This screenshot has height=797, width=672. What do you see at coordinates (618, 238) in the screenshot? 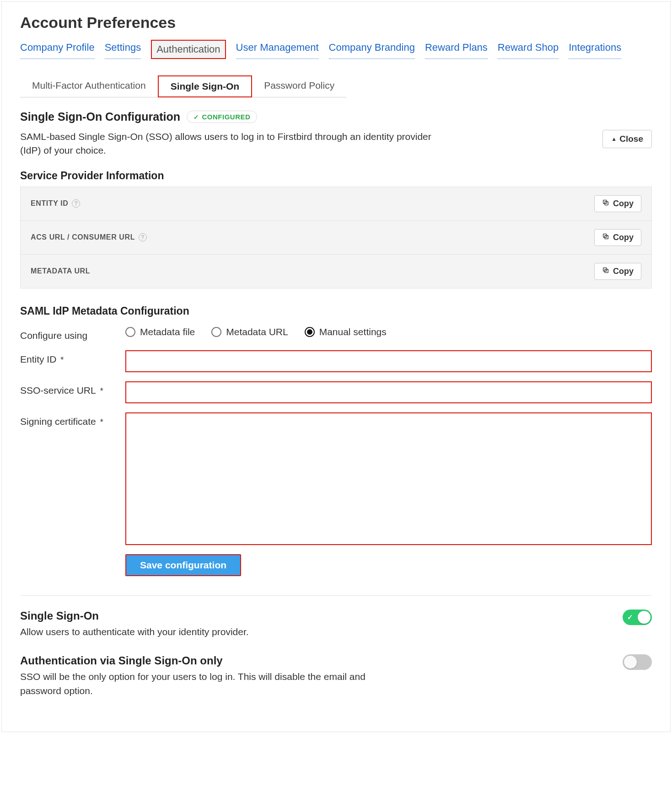
I see `copy-button-acs-url: Copy` at bounding box center [618, 238].